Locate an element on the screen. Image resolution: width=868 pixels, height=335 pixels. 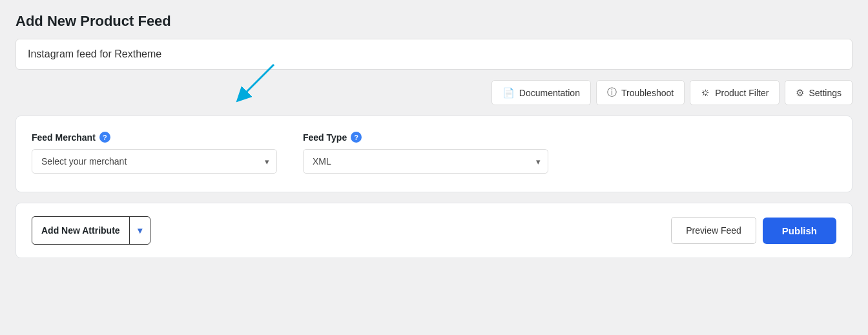
feed-merchant-help-icon: ? is located at coordinates (105, 137).